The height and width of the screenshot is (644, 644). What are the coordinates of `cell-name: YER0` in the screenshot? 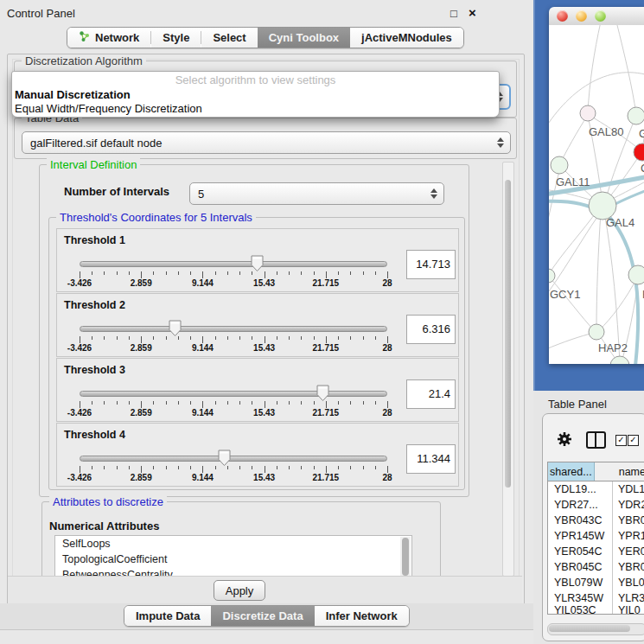 It's located at (628, 552).